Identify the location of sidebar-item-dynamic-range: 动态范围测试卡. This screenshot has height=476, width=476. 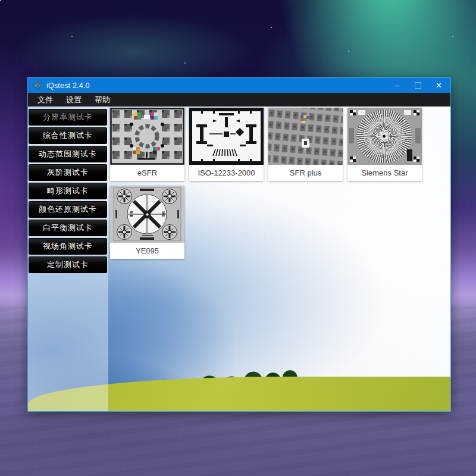
(68, 154).